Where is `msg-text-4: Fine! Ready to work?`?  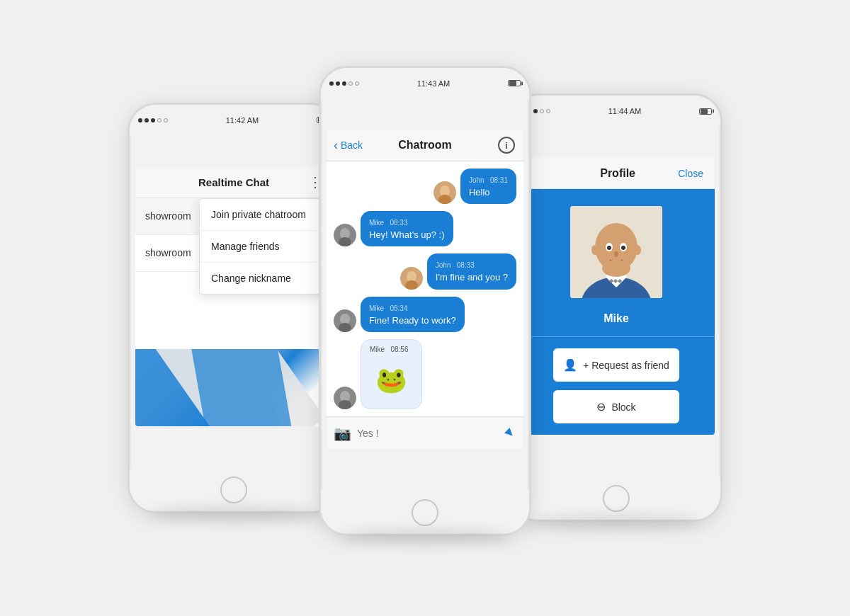 msg-text-4: Fine! Ready to work? is located at coordinates (412, 321).